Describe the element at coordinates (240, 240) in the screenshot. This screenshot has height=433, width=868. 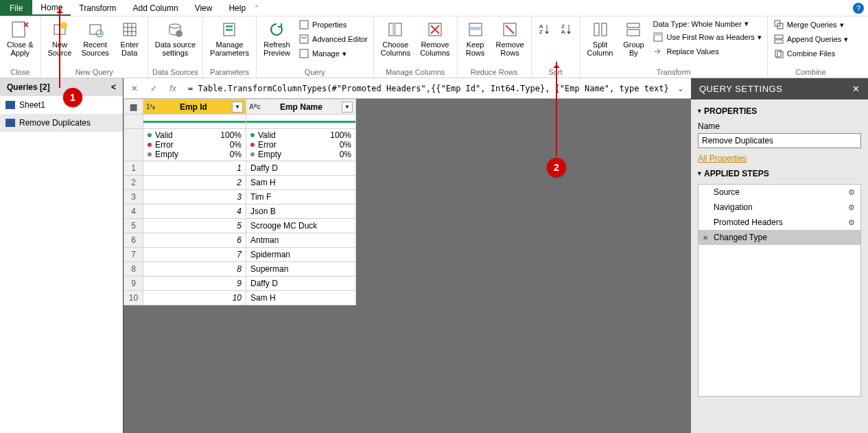
I see `table-row: 66Antman` at that location.